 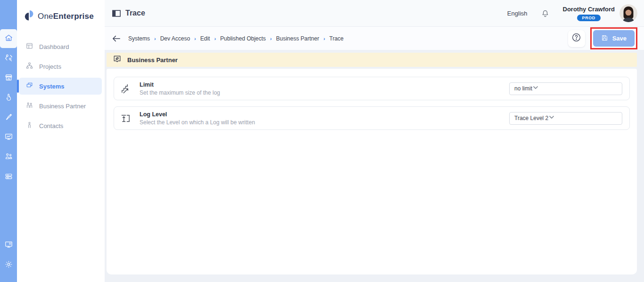 I want to click on gear-icon, so click(x=8, y=266).